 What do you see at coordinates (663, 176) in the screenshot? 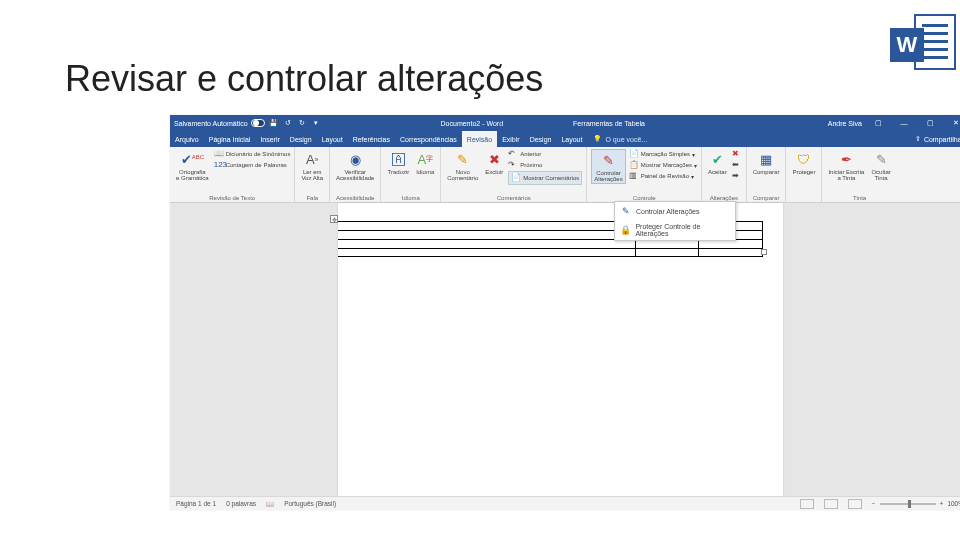
I see `reviewing-pane-button: ▥Painel de Revisão▾` at bounding box center [663, 176].